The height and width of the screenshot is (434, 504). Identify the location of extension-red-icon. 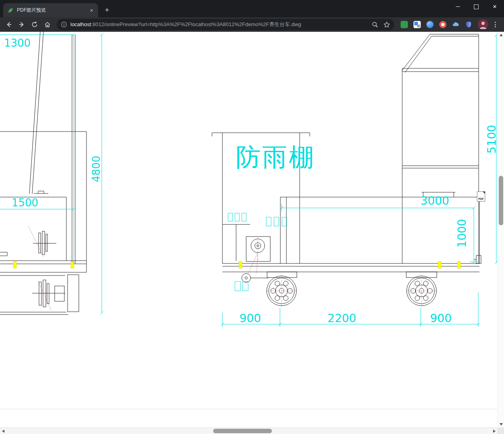
(443, 25).